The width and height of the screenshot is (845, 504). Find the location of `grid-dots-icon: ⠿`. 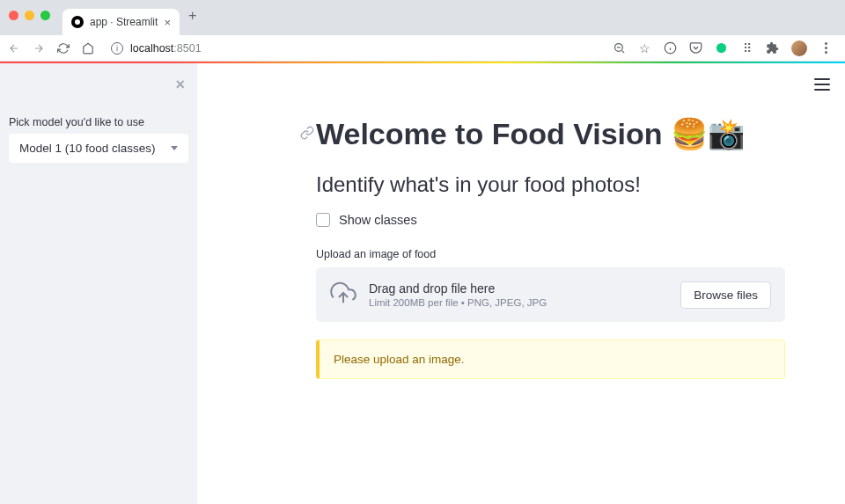

grid-dots-icon: ⠿ is located at coordinates (746, 47).